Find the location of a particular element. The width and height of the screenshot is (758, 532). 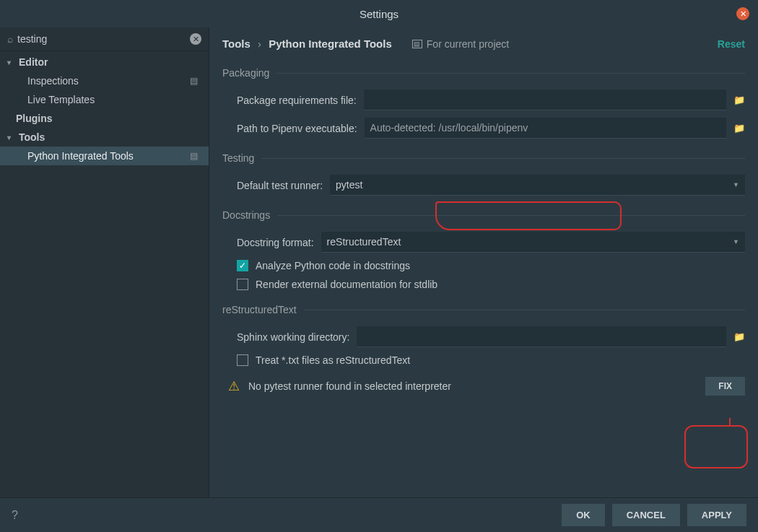

sidebar-label: Python Integrated Tools is located at coordinates (81, 156).